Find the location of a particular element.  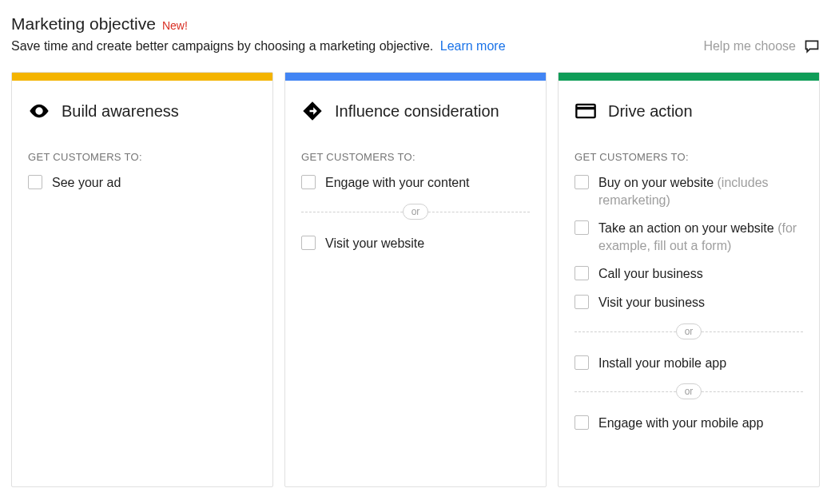

option-see-your-ad: See your ad is located at coordinates (142, 183).